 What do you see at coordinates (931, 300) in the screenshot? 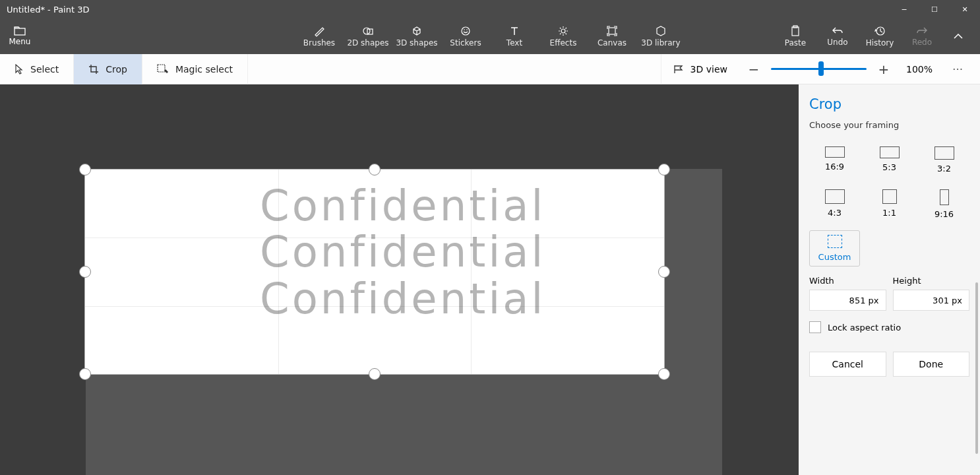
I see `height-input` at bounding box center [931, 300].